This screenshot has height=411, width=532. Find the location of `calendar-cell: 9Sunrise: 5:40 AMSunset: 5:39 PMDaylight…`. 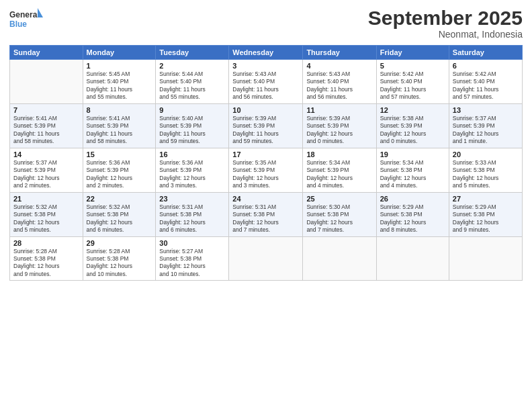

calendar-cell: 9Sunrise: 5:40 AMSunset: 5:39 PMDaylight… is located at coordinates (192, 126).